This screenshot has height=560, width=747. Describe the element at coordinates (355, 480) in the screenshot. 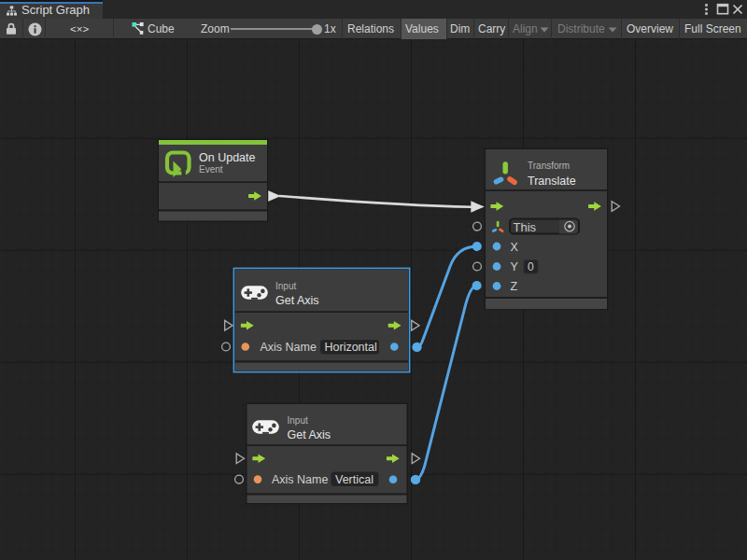

I see `svg-text: Vertical` at that location.